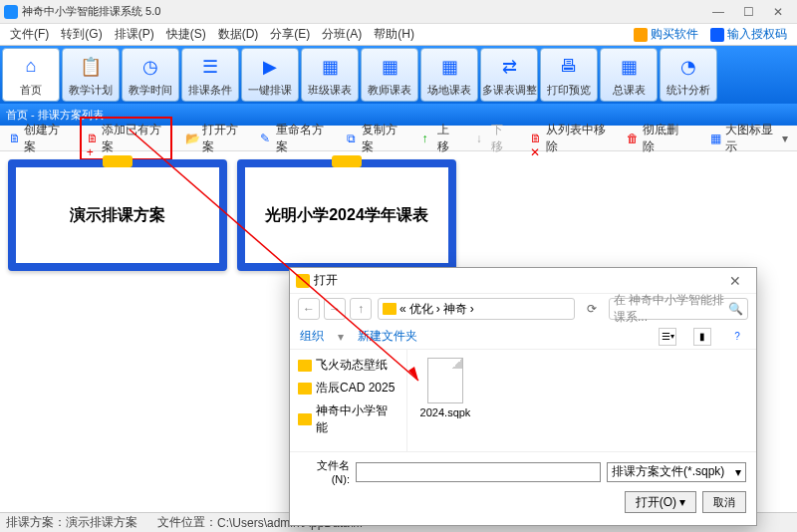 The height and width of the screenshot is (532, 797). I want to click on ribbon-plan: 📋教学计划, so click(91, 75).